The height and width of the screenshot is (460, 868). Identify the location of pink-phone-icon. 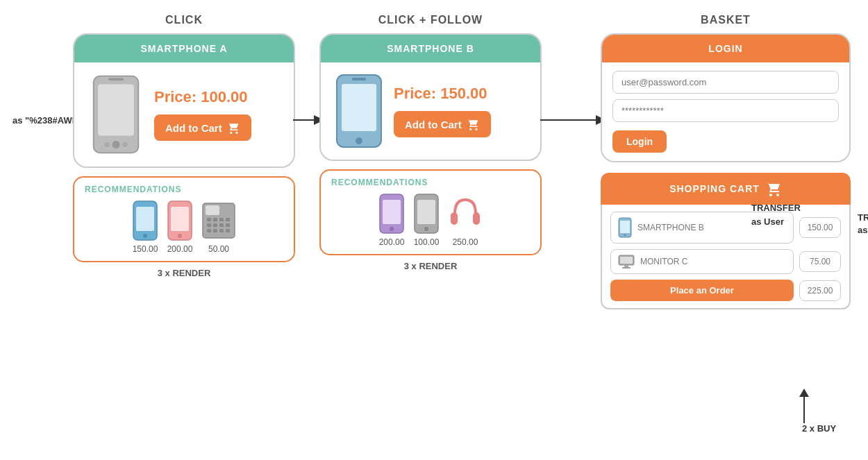
(180, 221).